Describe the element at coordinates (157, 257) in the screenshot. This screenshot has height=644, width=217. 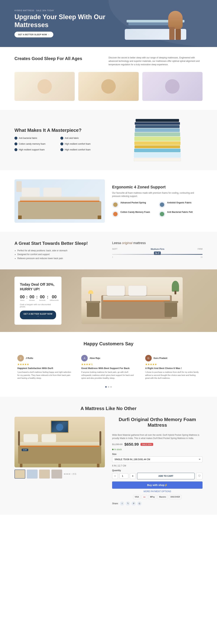
I see `scale-numbers: 1 10` at that location.